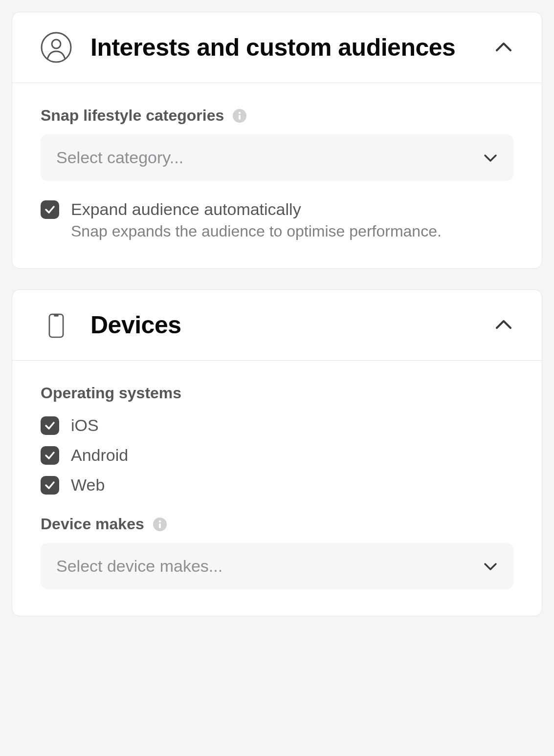 The height and width of the screenshot is (756, 554). I want to click on os-web-label: Web, so click(88, 485).